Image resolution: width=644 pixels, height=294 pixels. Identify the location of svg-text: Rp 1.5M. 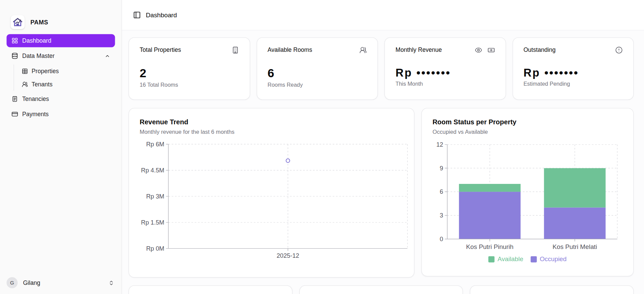
(152, 223).